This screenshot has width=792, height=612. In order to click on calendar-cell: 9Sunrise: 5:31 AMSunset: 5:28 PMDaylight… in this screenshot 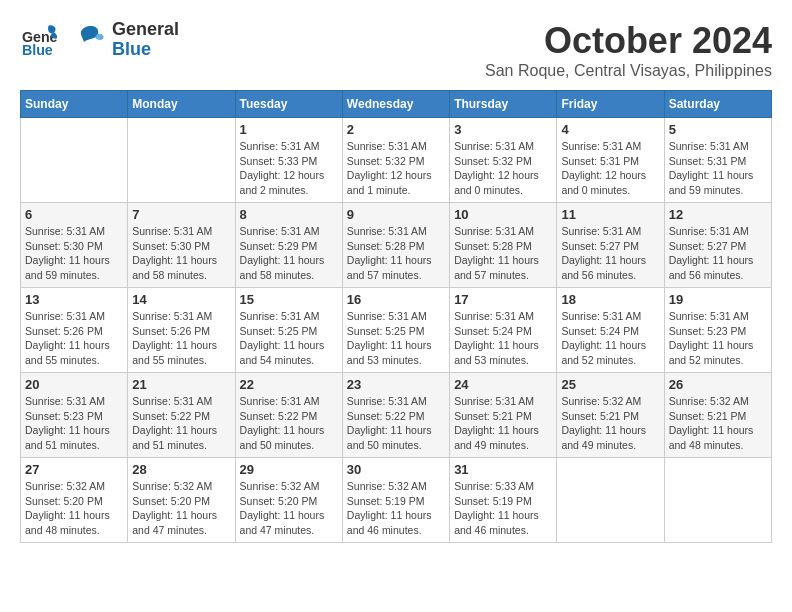, I will do `click(396, 246)`.